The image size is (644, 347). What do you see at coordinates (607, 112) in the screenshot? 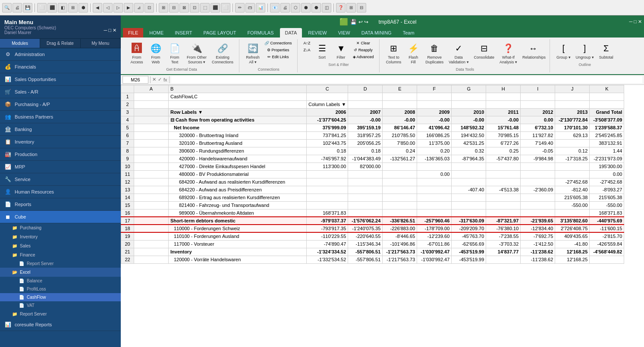
I see `cell-k3: Grand Total` at bounding box center [607, 112].